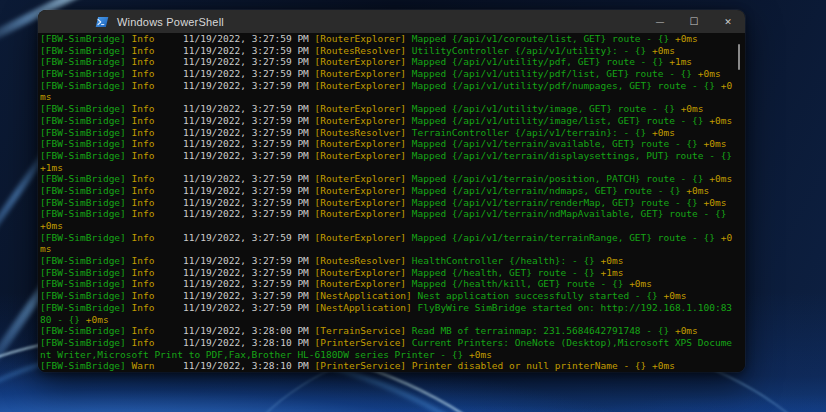 This screenshot has width=826, height=412. What do you see at coordinates (392, 343) in the screenshot?
I see `log-line: [FBW-SimBridge] Info 11/19/2022, 3:28:10…` at bounding box center [392, 343].